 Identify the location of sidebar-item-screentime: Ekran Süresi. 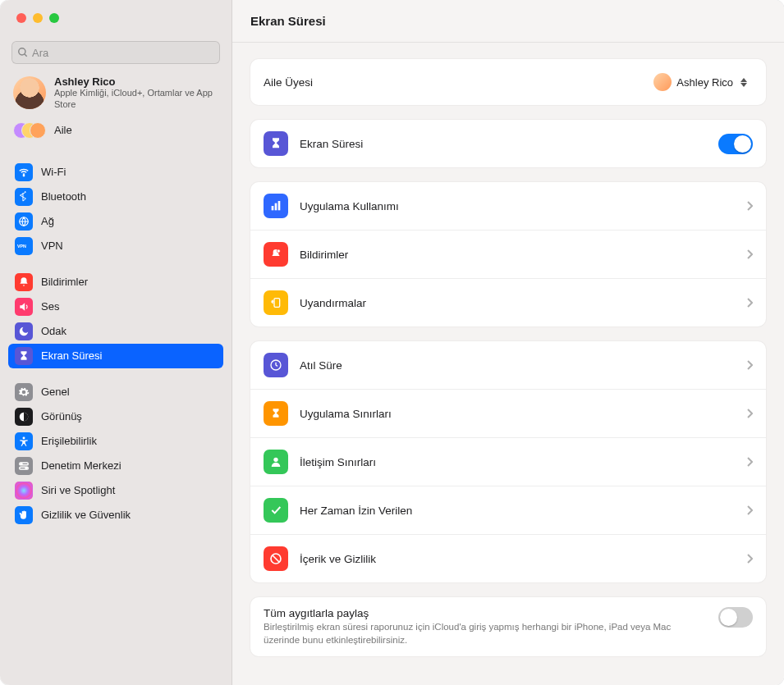
(116, 356).